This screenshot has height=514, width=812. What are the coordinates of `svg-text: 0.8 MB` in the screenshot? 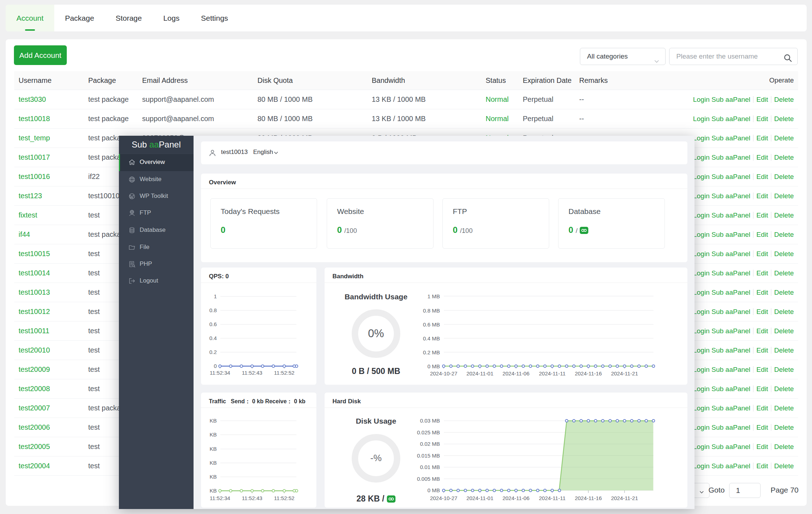 It's located at (431, 311).